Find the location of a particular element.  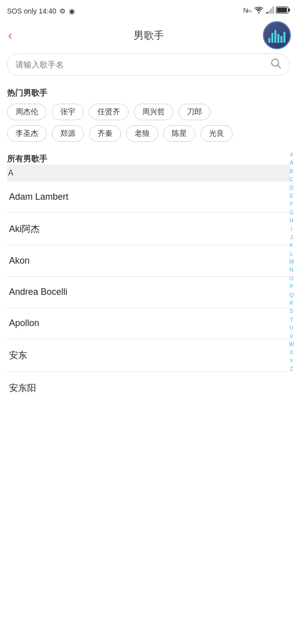

alpha-z: Z is located at coordinates (291, 369).